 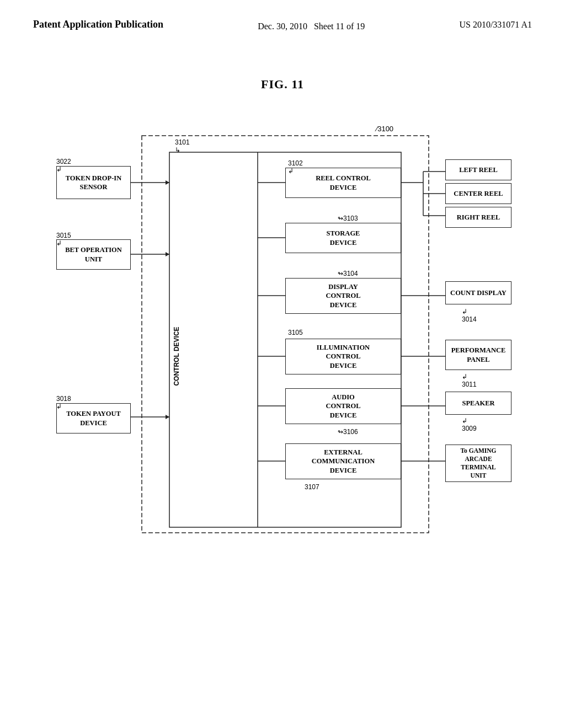 What do you see at coordinates (348, 274) in the screenshot?
I see `label-3104: ↬3104` at bounding box center [348, 274].